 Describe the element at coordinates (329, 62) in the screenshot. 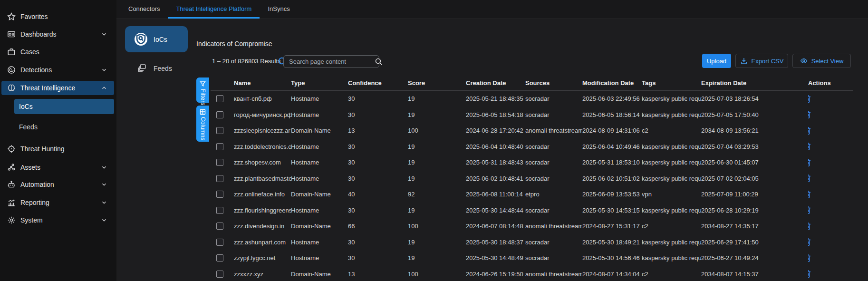

I see `search-input` at that location.